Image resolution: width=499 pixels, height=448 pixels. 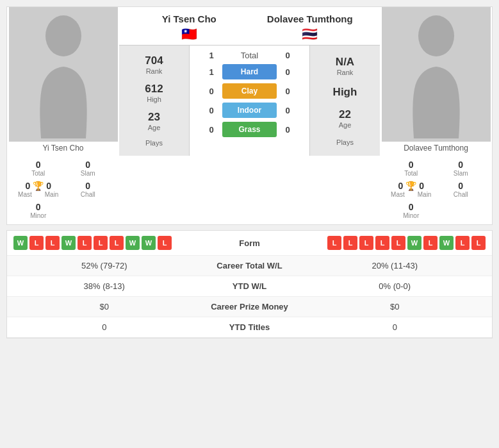 What do you see at coordinates (190, 19) in the screenshot?
I see `player1-center-name: Yi Tsen Cho` at bounding box center [190, 19].